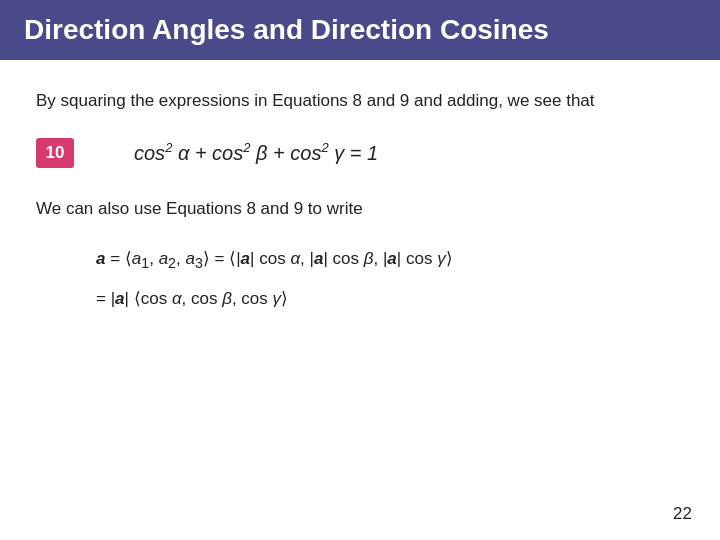 Image resolution: width=720 pixels, height=540 pixels. I want to click on vector-eq-line-2: = |a| ⟨cos α, cos β, cos γ⟩, so click(390, 300).